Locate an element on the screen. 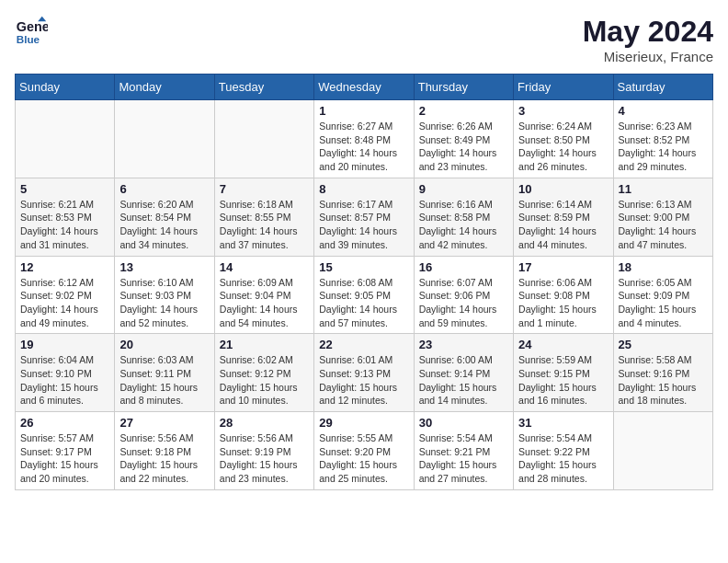 This screenshot has width=728, height=563. calendar-day-cell: 1Sunrise: 6:27 AM Sunset: 8:48 PM Daylig… is located at coordinates (364, 140).